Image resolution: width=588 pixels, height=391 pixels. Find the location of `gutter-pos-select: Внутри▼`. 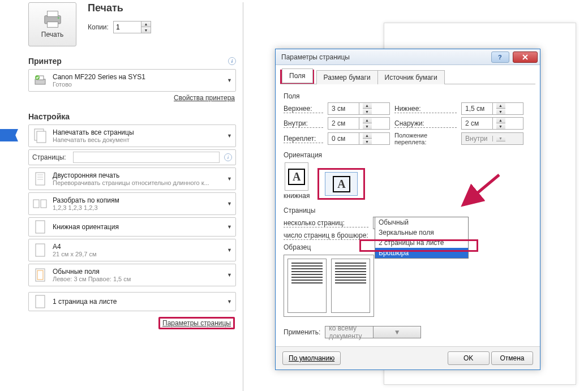

gutter-pos-select: Внутри▼ is located at coordinates (492, 139).